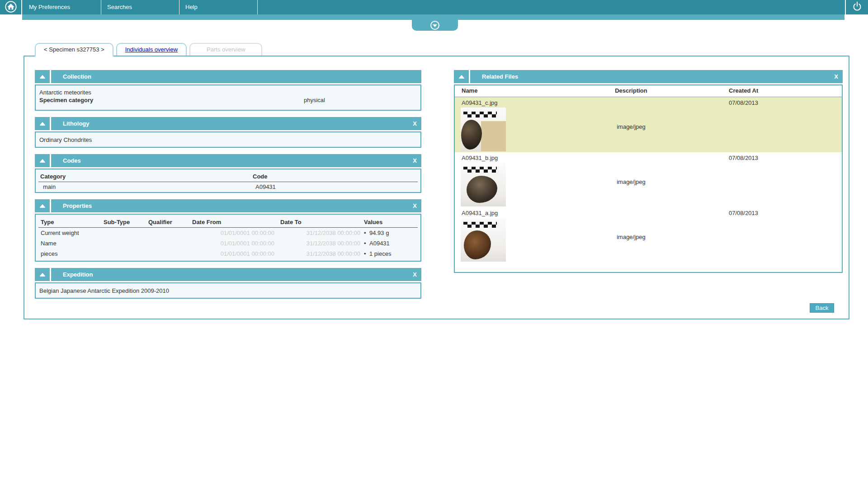 Image resolution: width=868 pixels, height=488 pixels. Describe the element at coordinates (228, 124) in the screenshot. I see `lithology-panel-header: Lithology X` at that location.